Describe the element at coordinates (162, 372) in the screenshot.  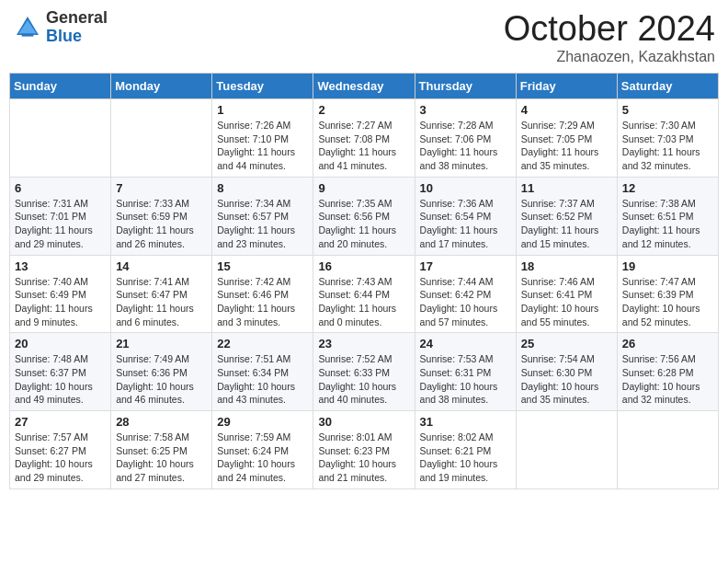
I see `calendar-cell: 21Sunrise: 7:49 AM Sunset: 6:36 PM Dayli…` at that location.